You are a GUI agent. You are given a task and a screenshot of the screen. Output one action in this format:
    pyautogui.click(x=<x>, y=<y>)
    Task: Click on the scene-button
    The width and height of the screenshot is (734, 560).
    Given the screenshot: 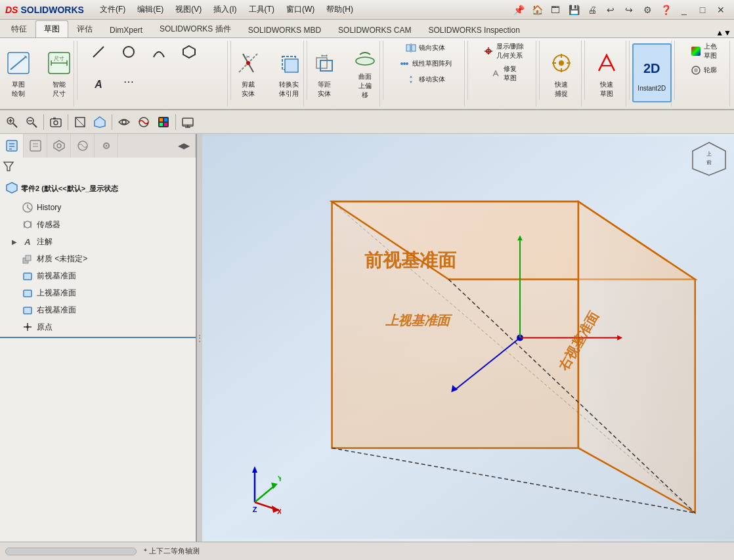 What is the action you would take?
    pyautogui.click(x=163, y=122)
    